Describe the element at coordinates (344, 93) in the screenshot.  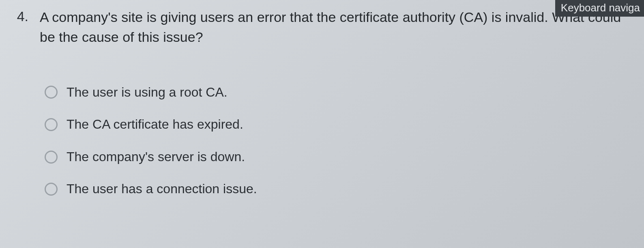
I see `option-row: The user is using a root CA.` at that location.